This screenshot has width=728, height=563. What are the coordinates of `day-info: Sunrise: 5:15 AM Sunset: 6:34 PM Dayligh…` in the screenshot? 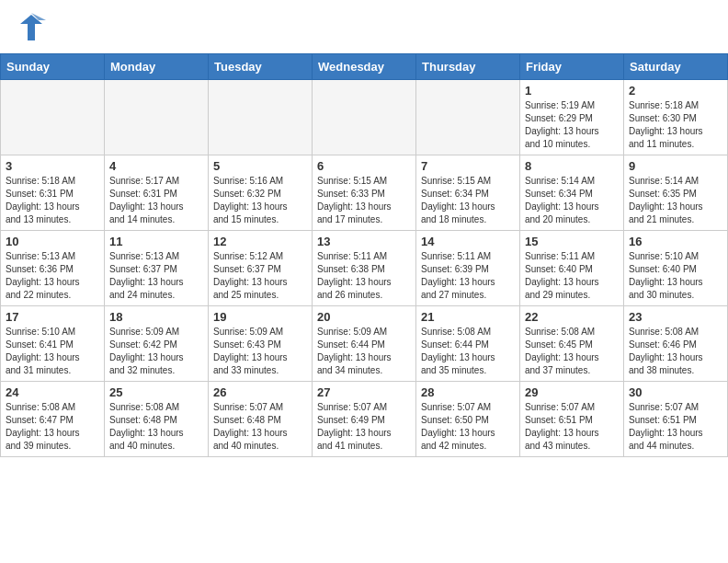 It's located at (468, 201).